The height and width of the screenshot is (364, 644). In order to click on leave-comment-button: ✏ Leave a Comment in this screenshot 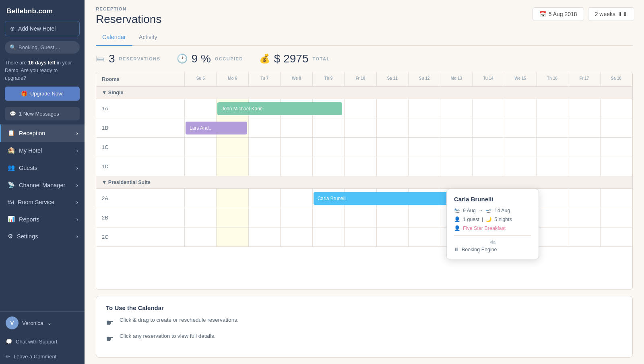, I will do `click(42, 357)`.